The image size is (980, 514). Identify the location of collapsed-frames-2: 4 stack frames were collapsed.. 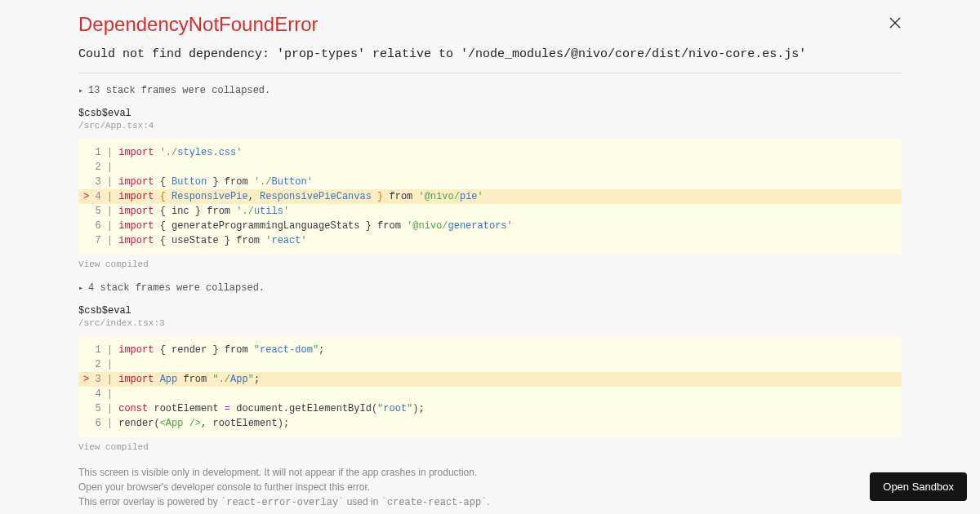
(490, 288).